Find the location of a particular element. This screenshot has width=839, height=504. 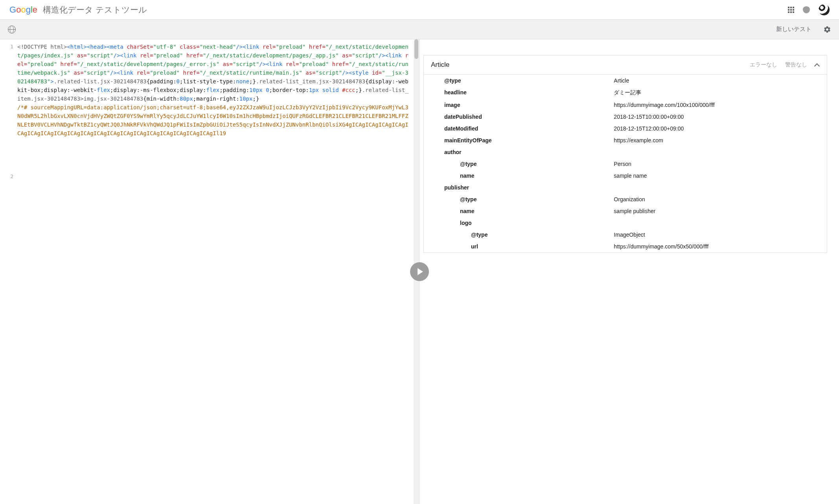

property-row: @typeOrganization is located at coordinates (625, 199).